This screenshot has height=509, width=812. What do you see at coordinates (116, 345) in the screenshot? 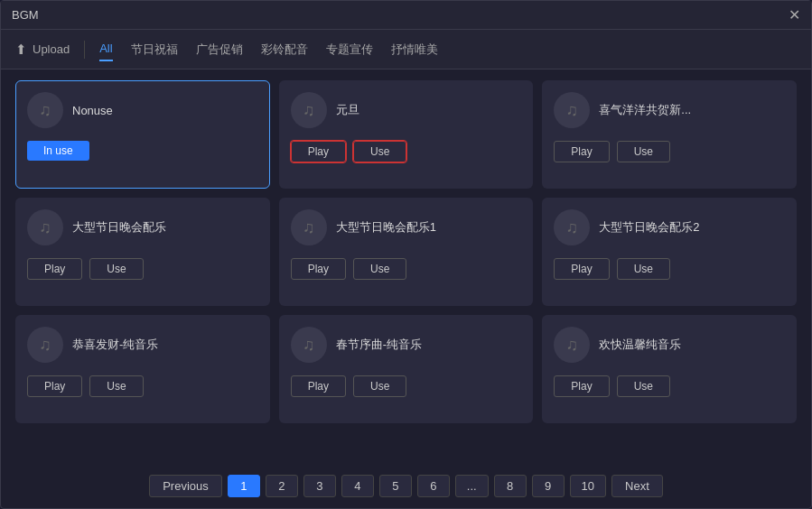
I see `card-title: 恭喜发财-纯音乐` at bounding box center [116, 345].